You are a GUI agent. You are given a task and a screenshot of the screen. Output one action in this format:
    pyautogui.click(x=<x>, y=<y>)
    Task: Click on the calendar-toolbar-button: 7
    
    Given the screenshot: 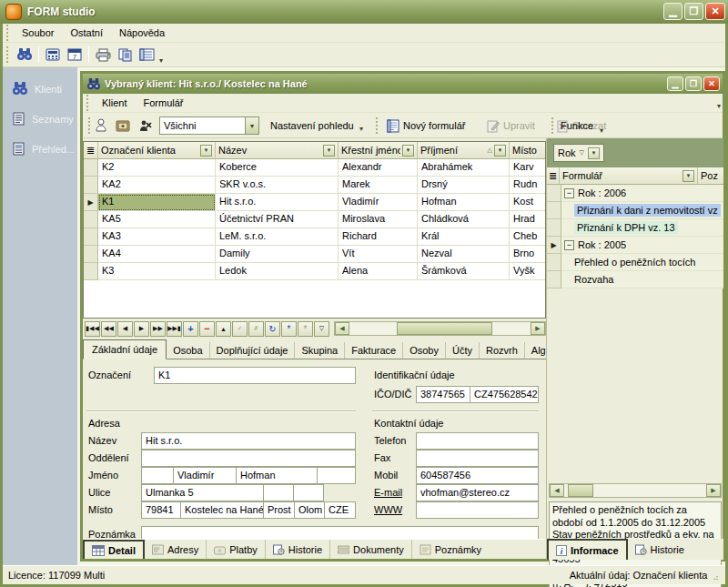 What is the action you would take?
    pyautogui.click(x=75, y=55)
    